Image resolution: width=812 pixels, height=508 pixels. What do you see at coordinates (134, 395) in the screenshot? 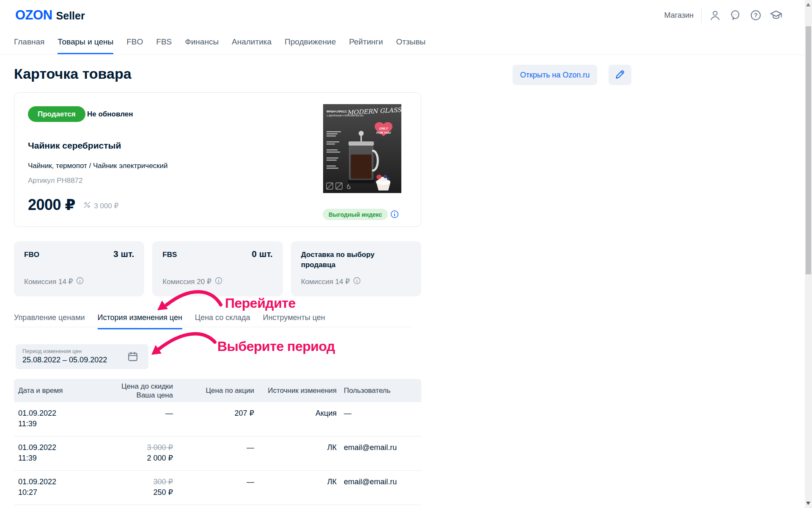
I see `col-your-price: Ваша цена` at bounding box center [134, 395].